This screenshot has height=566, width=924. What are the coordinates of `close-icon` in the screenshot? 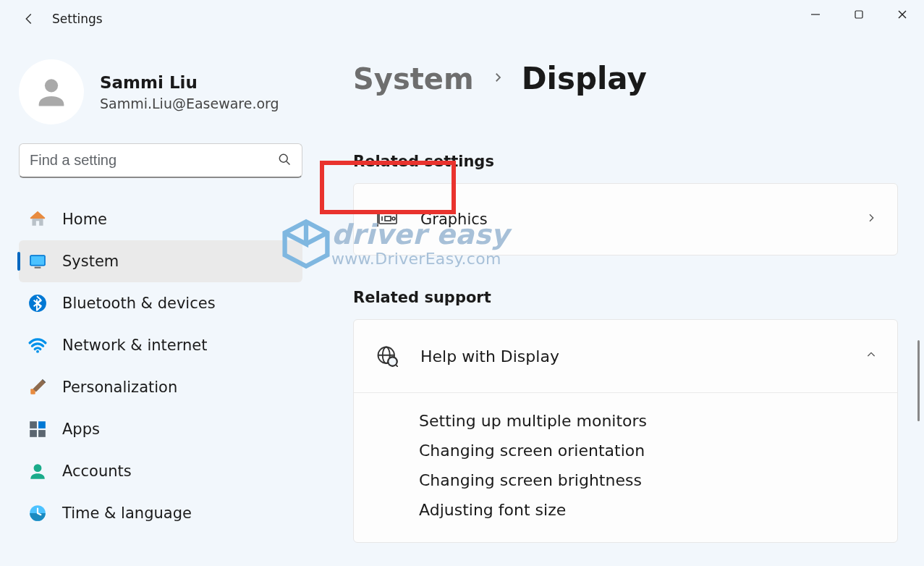 It's located at (902, 14).